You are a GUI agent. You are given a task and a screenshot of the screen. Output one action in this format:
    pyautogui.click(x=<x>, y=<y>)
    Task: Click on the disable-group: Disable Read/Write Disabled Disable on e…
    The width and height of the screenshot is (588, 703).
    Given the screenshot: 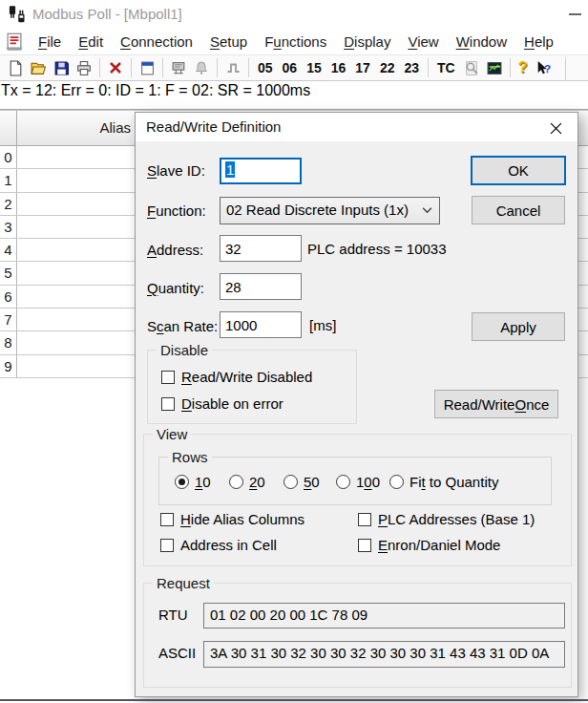 What is the action you would take?
    pyautogui.click(x=252, y=387)
    